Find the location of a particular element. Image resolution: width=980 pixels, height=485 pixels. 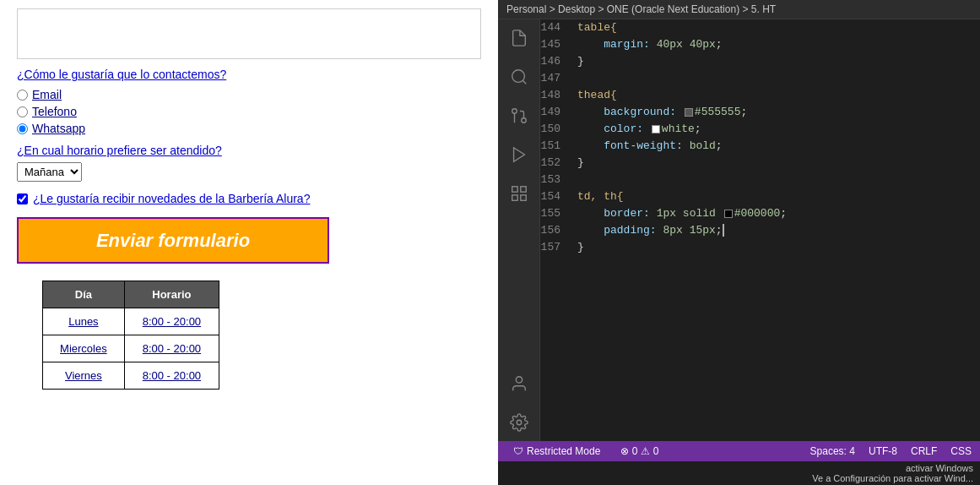

line-number: 149 is located at coordinates (557, 112).